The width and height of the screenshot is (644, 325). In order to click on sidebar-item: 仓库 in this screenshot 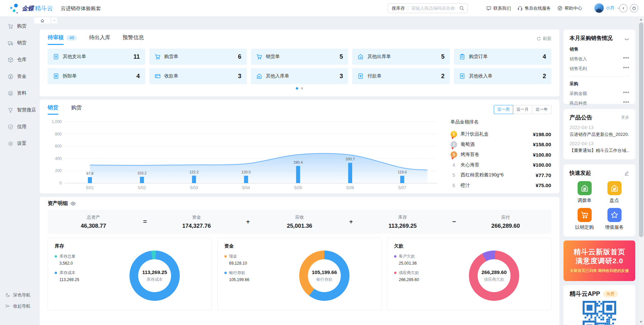, I will do `click(18, 60)`.